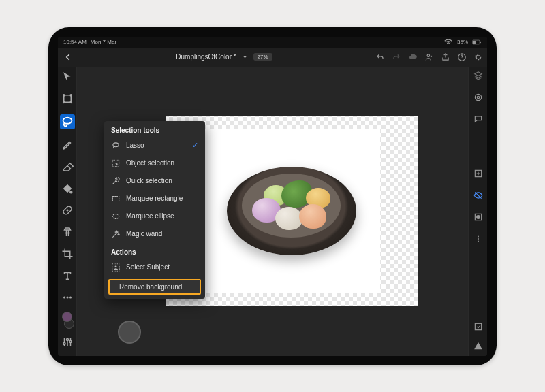 The width and height of the screenshot is (545, 392). What do you see at coordinates (448, 42) in the screenshot?
I see `wifi-icon` at bounding box center [448, 42].